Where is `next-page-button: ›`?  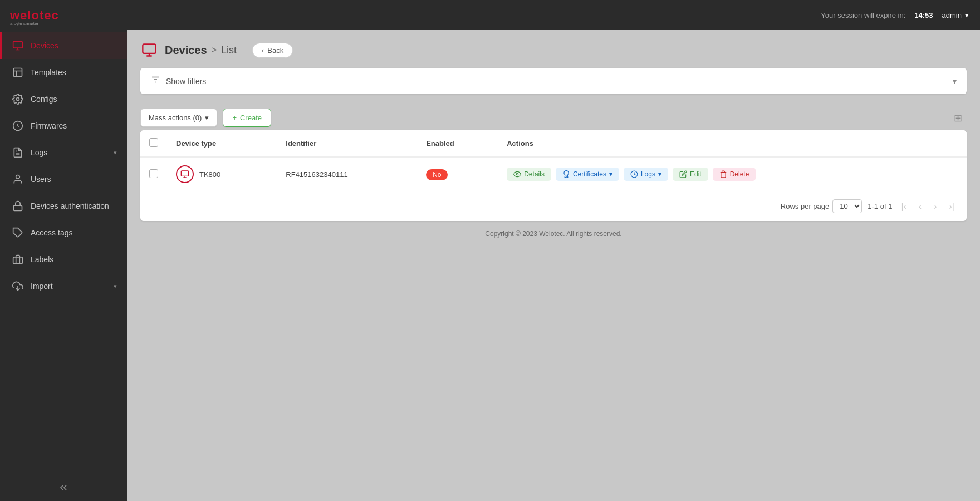 next-page-button: › is located at coordinates (935, 207).